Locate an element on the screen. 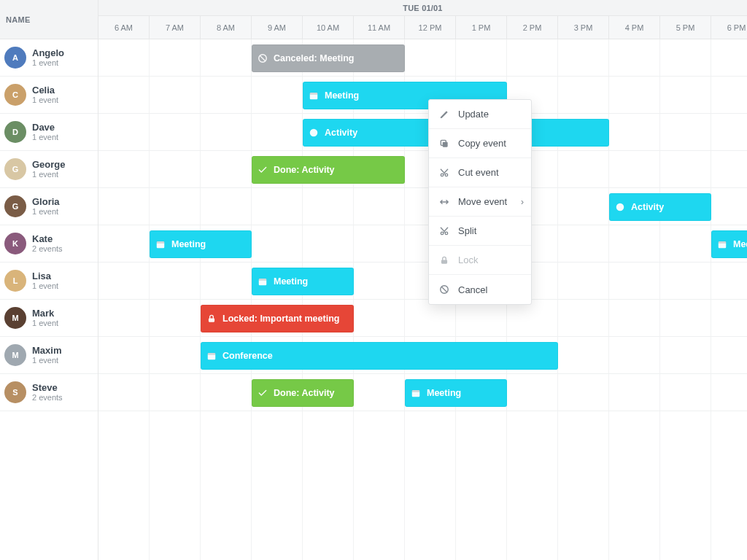  resource-row: M Maxim 1 event is located at coordinates (49, 356).